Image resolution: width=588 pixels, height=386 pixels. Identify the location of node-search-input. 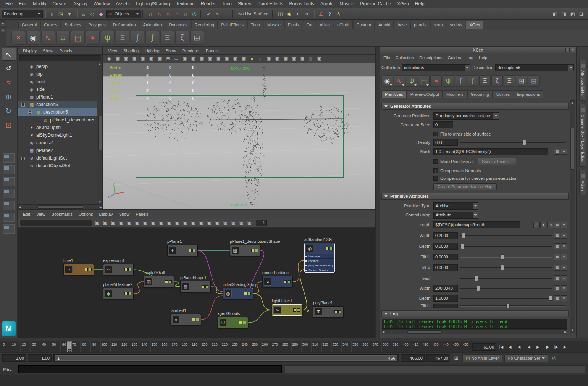
(56, 223).